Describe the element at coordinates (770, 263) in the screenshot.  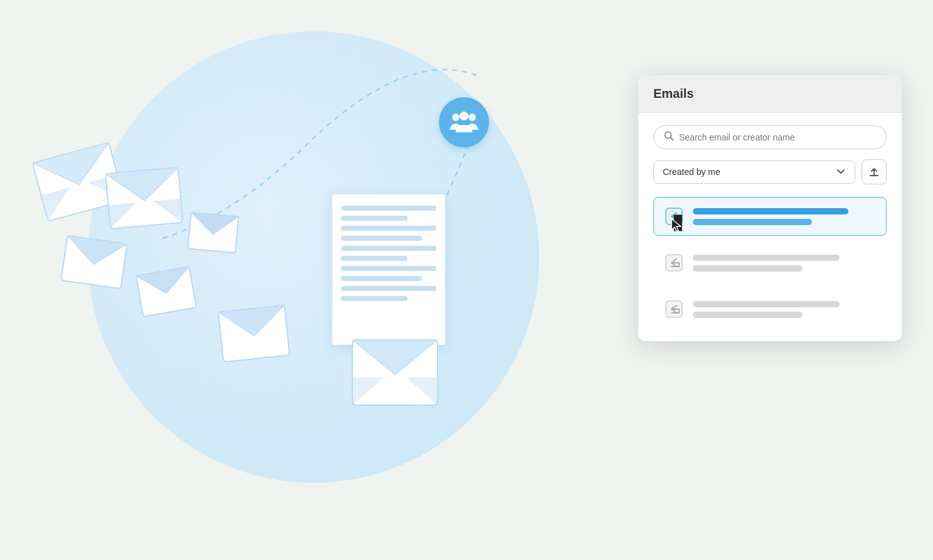
I see `email-list: ▊` at that location.